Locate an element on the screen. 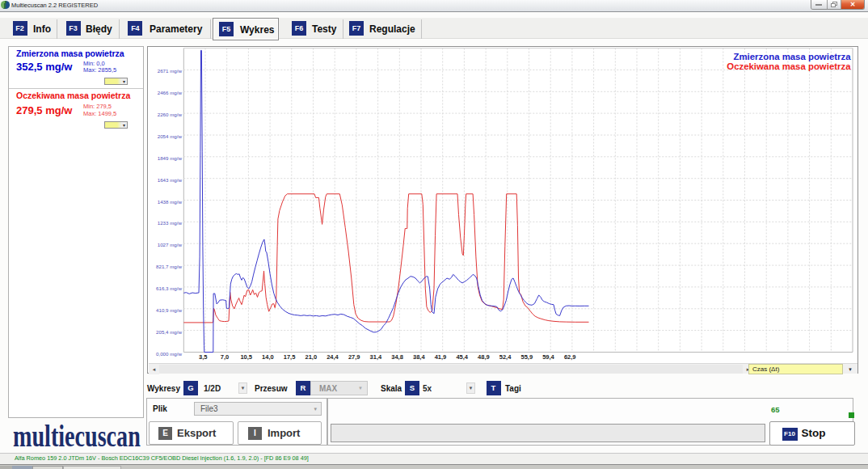 The width and height of the screenshot is (868, 469). svg-text: 21,0 is located at coordinates (310, 357).